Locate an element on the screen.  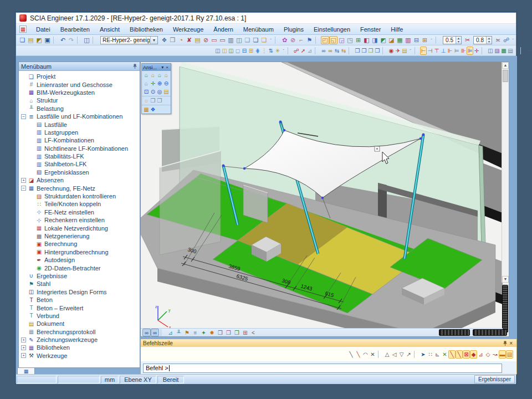
zoom-all-icon: ✛ is located at coordinates (153, 83).